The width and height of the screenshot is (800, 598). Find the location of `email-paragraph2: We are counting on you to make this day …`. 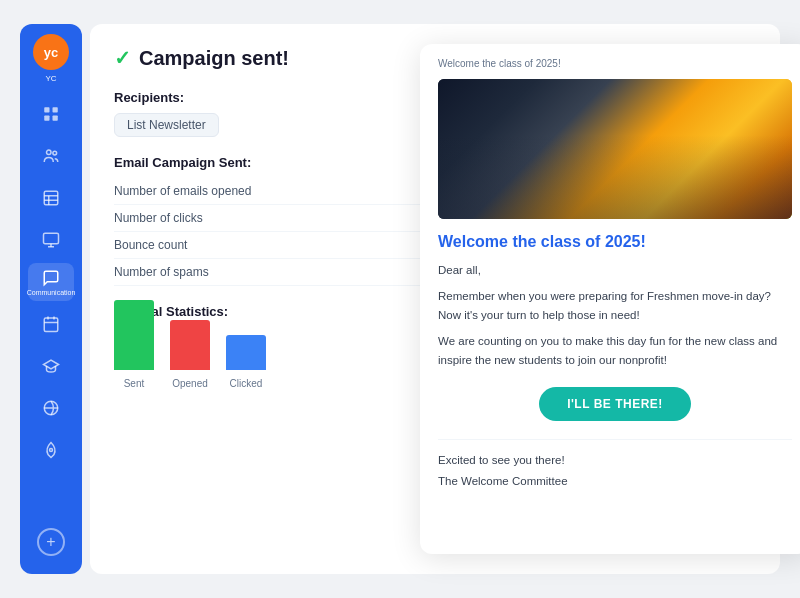

email-paragraph2: We are counting on you to make this day … is located at coordinates (615, 350).